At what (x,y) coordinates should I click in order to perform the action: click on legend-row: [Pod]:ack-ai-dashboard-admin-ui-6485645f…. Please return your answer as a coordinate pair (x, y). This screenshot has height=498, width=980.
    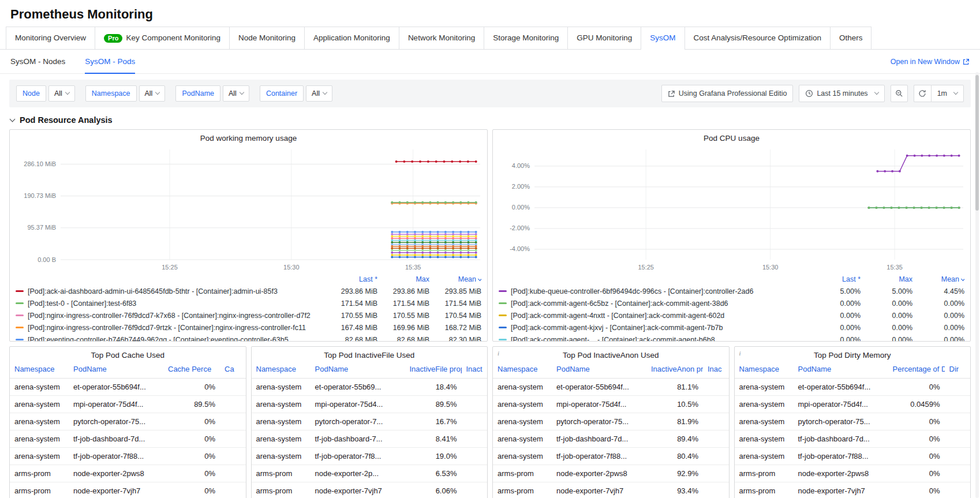
    Looking at the image, I should click on (248, 291).